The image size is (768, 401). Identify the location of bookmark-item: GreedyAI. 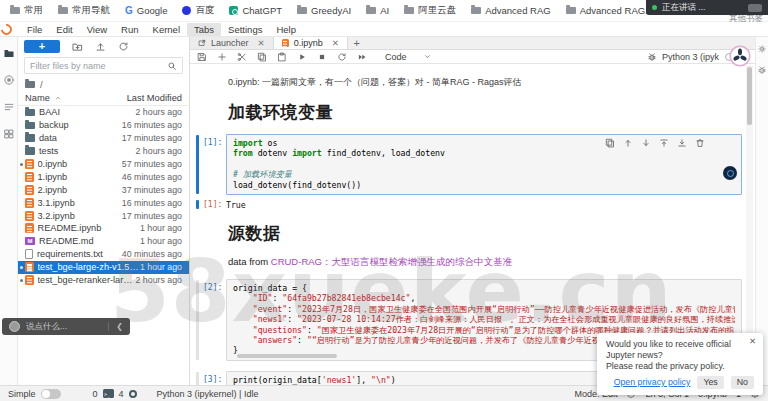
(324, 10).